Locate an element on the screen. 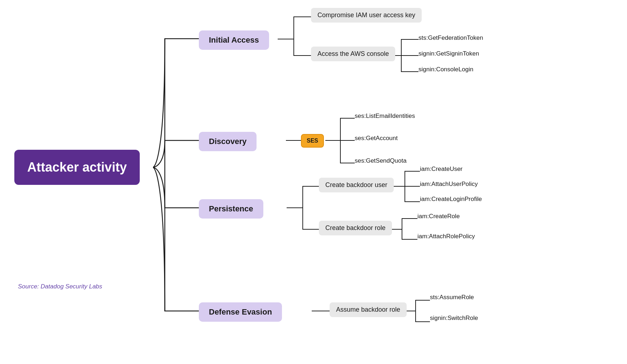 The image size is (627, 364). api-ses-listemailidentities: ses:ListEmailIdentities is located at coordinates (385, 116).